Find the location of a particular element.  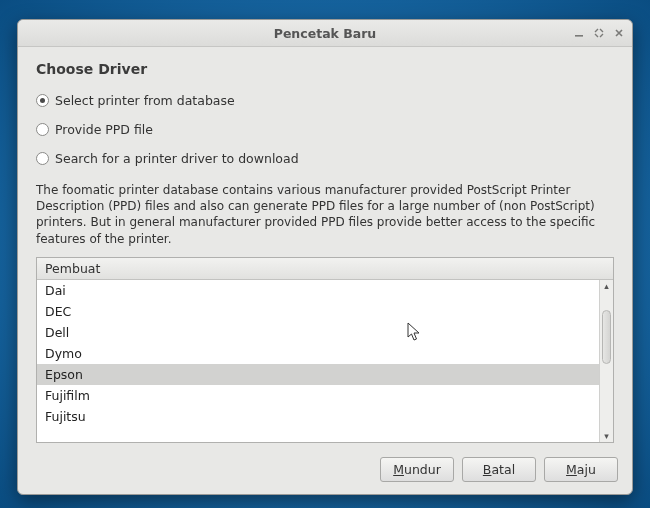

window-controls is located at coordinates (599, 33).